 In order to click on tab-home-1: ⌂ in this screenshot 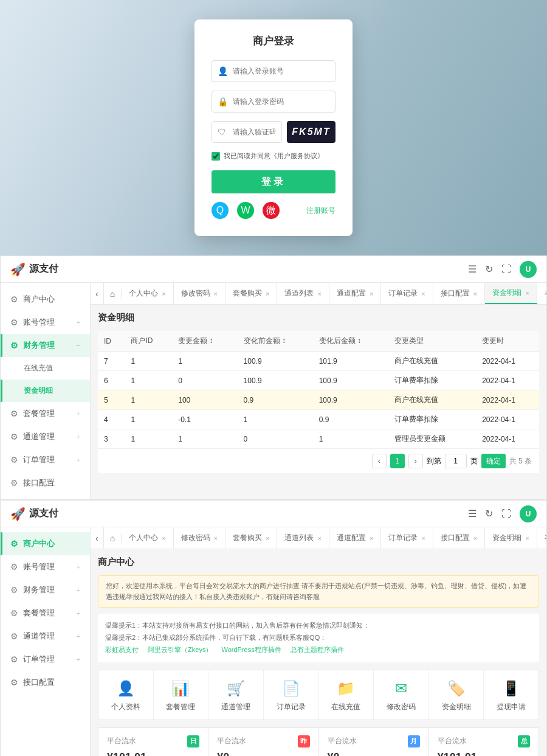, I will do `click(113, 294)`.